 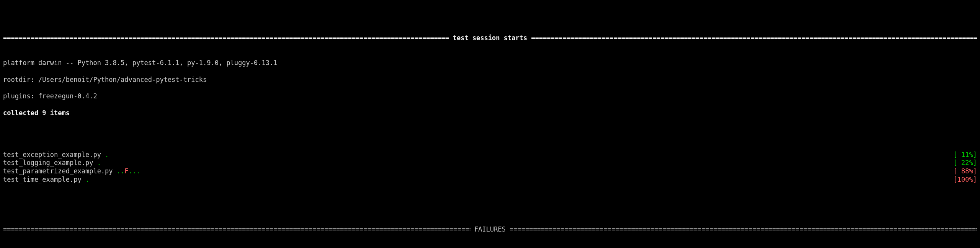 What do you see at coordinates (965, 180) in the screenshot?
I see `test-result-pct: [100%]` at bounding box center [965, 180].